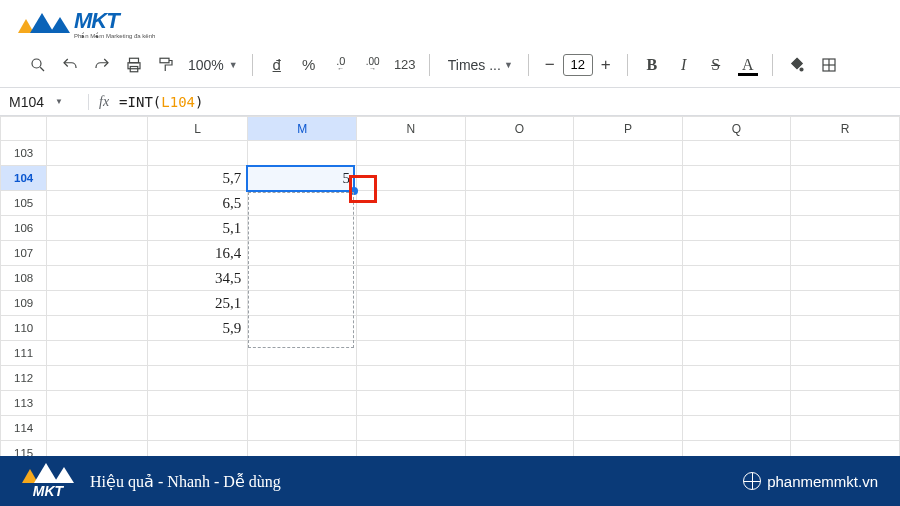 Image resolution: width=900 pixels, height=506 pixels. Describe the element at coordinates (198, 129) in the screenshot. I see `col-header-L: L` at that location.